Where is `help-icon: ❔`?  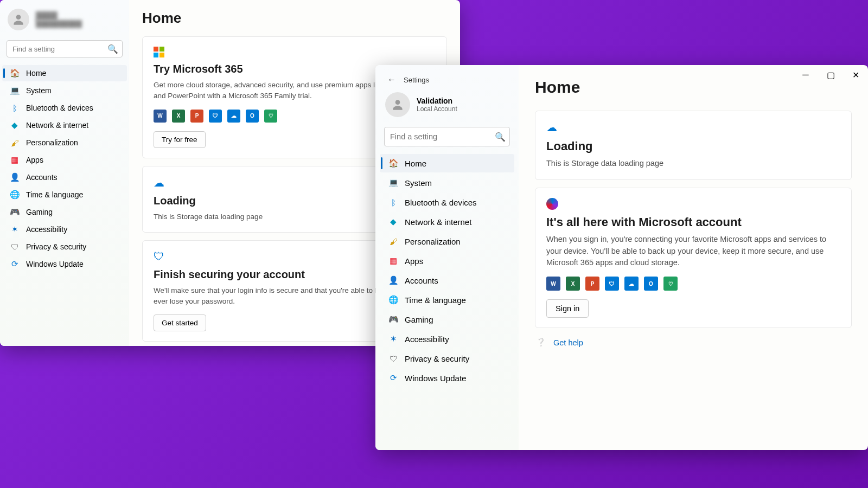 help-icon: ❔ is located at coordinates (541, 343).